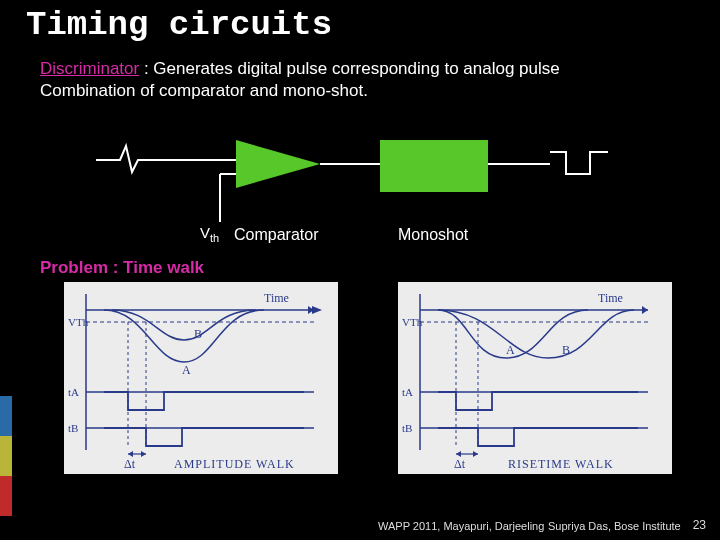 Image resolution: width=720 pixels, height=540 pixels. Describe the element at coordinates (433, 235) in the screenshot. I see `monoshot-label: Monoshot` at that location.